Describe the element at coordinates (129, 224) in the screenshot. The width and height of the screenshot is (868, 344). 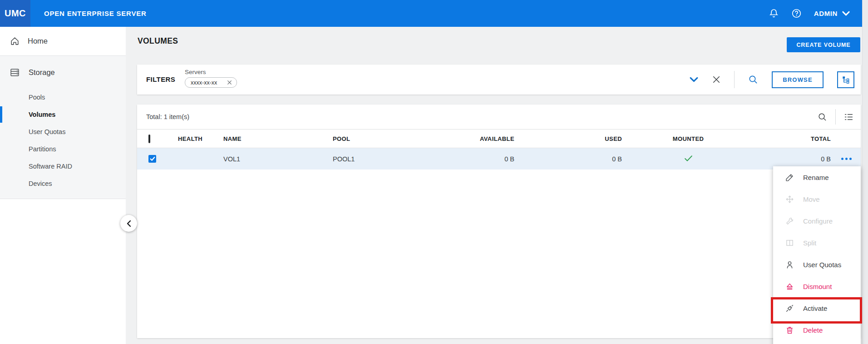
I see `chevron-left-icon` at that location.